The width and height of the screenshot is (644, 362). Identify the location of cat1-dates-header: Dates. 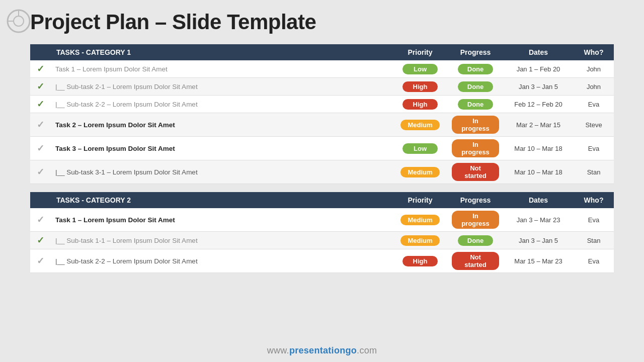
(538, 52).